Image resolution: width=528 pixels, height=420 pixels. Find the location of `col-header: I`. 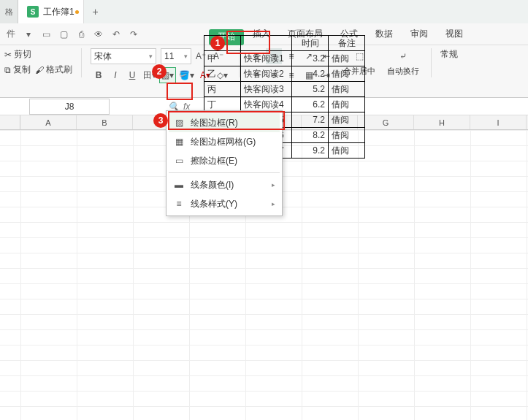

col-header: I is located at coordinates (498, 123).